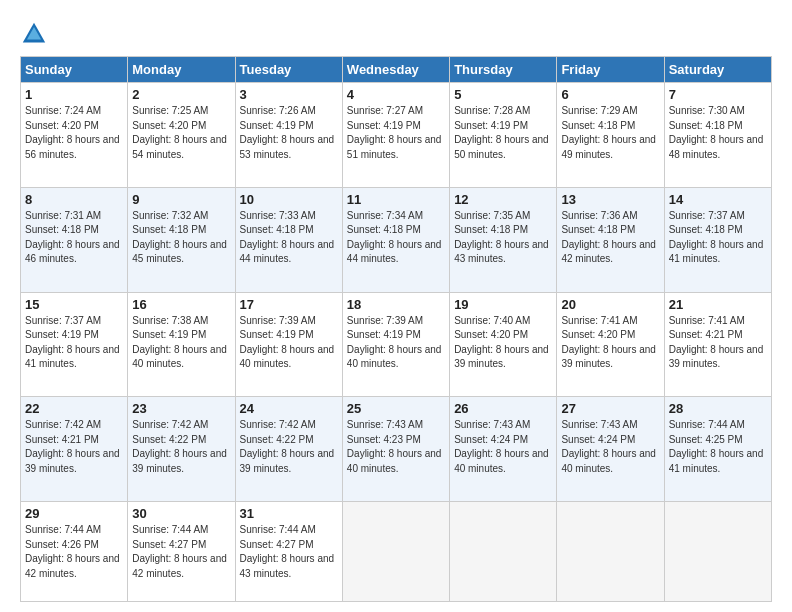  What do you see at coordinates (74, 238) in the screenshot?
I see `day-info: Sunrise: 7:31 AM Sunset: 4:18 PM Dayligh…` at bounding box center [74, 238].